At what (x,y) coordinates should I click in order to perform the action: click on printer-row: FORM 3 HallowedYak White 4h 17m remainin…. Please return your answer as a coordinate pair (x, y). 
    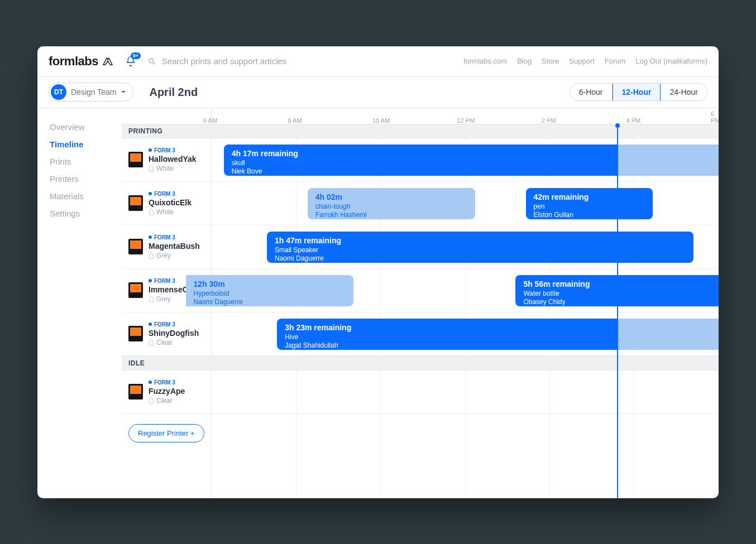
    Looking at the image, I should click on (420, 160).